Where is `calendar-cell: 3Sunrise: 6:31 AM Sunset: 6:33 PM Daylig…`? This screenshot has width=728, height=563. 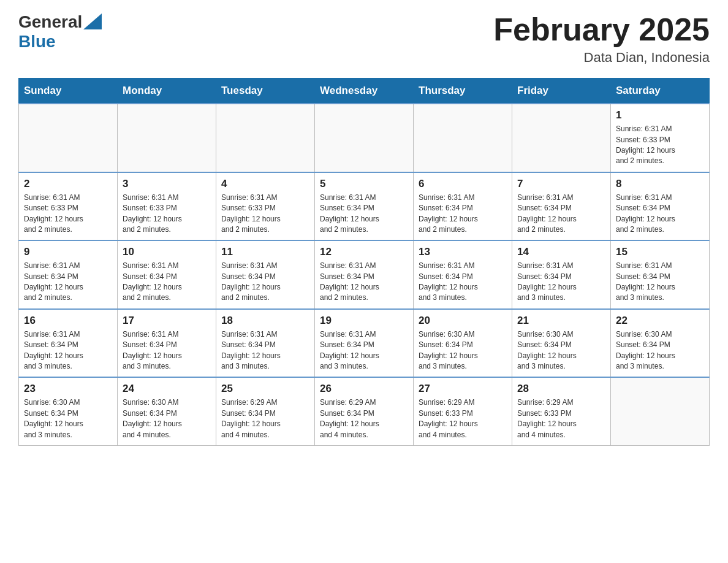
calendar-cell: 3Sunrise: 6:31 AM Sunset: 6:33 PM Daylig… is located at coordinates (167, 207).